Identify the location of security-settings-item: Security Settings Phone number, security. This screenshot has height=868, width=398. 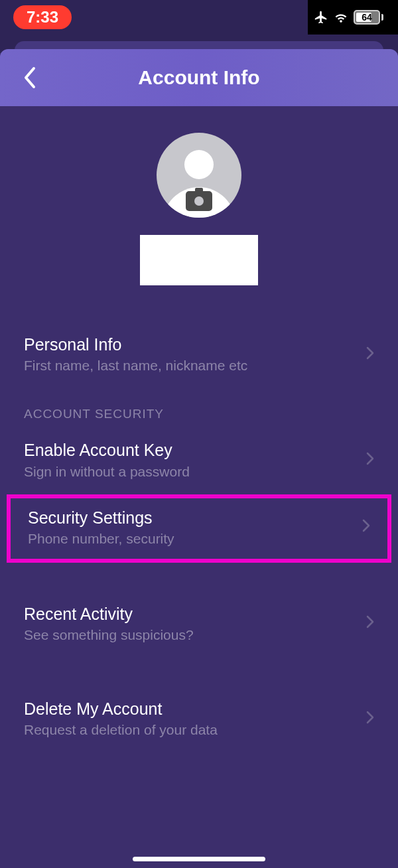
(199, 528).